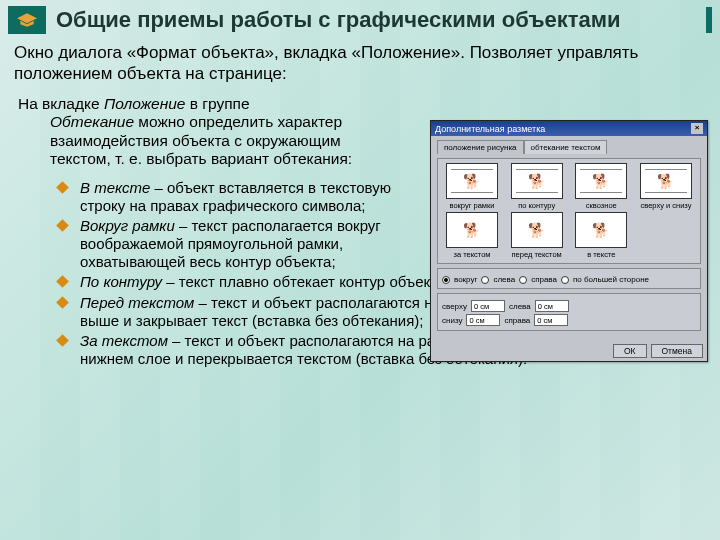 This screenshot has width=720, height=540. I want to click on wrap-group: 🐕вокруг рамки 🐕по контуру 🐕сквозное 🐕све…, so click(569, 211).